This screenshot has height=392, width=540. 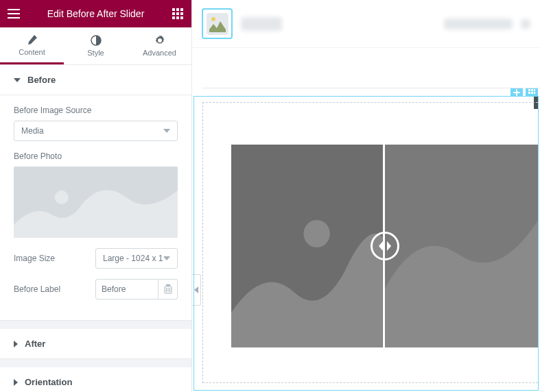 I want to click on add-section-button, so click(x=517, y=93).